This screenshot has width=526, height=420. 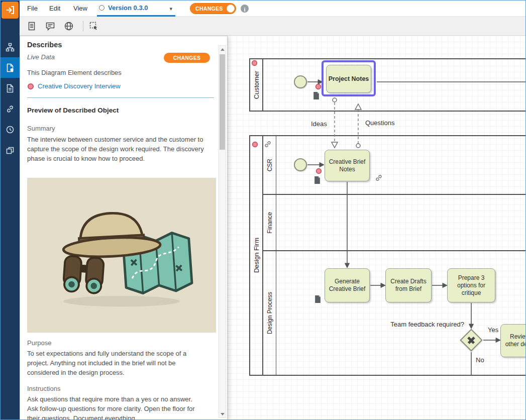 I want to click on toggle-knob, so click(x=231, y=9).